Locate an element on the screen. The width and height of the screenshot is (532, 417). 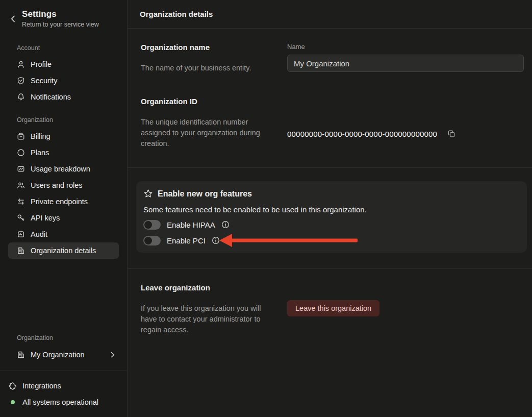
sidebar-header: Settings Return to your service view is located at coordinates (63, 16).